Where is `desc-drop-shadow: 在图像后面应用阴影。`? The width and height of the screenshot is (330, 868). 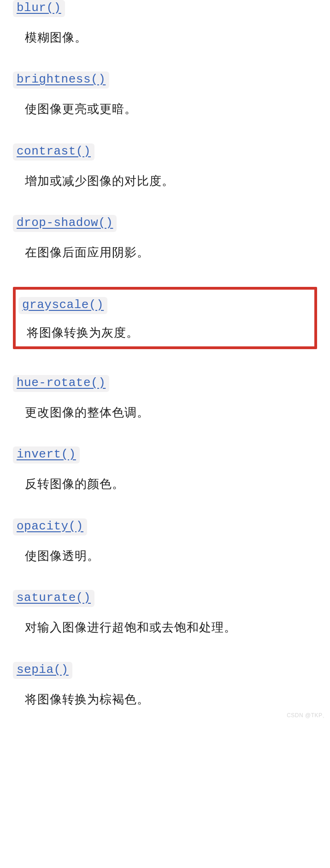 desc-drop-shadow: 在图像后面应用阴影。 is located at coordinates (165, 252).